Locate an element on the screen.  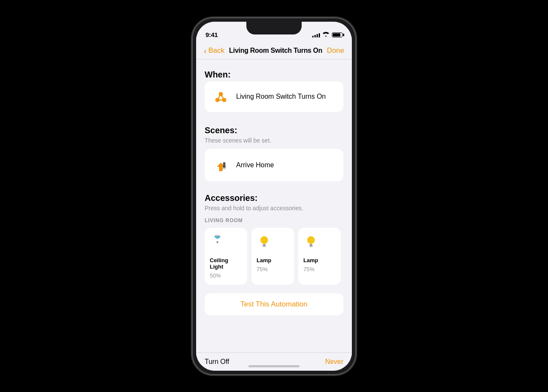
accessories-grid: Ceiling Light 50% is located at coordinates (274, 256).